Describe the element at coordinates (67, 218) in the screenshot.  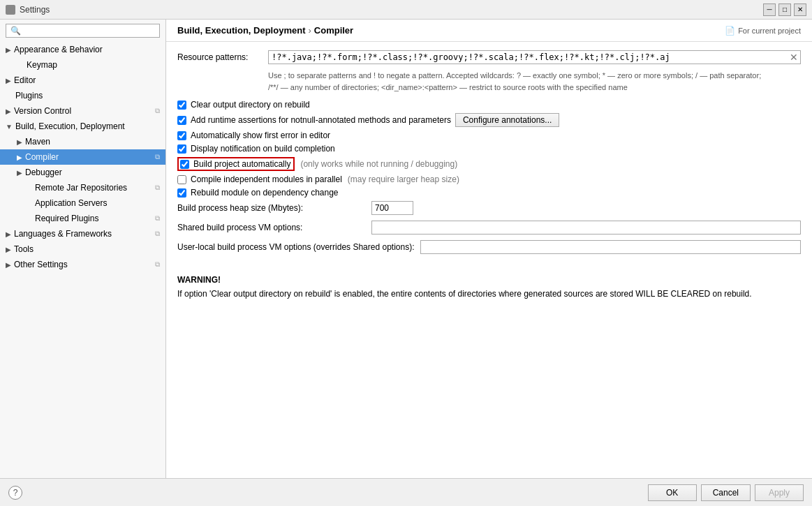
I see `sidebar-item-label-required-plugins: Required Plugins` at that location.